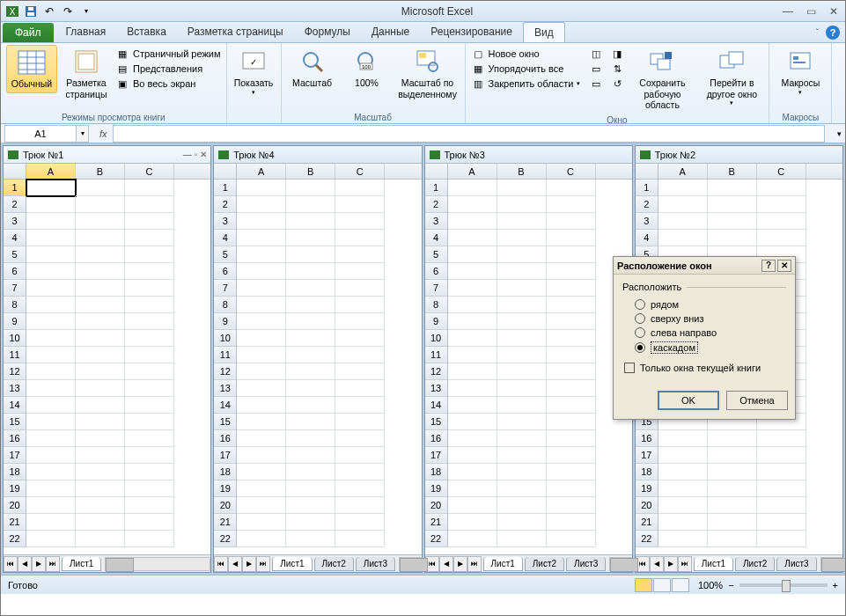  What do you see at coordinates (704, 333) in the screenshot?
I see `radio-option: слева направо` at bounding box center [704, 333].